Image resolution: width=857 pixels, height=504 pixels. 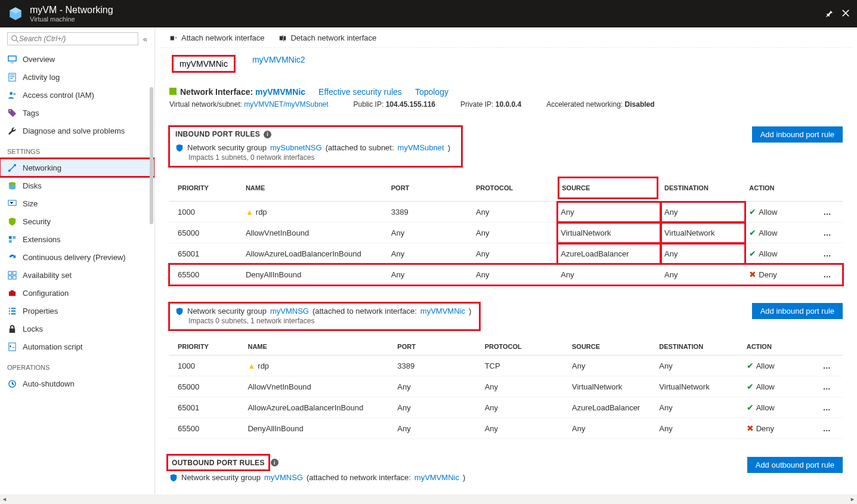 I want to click on sidebar-item-access-control-iam-: Access control (IAM), so click(x=78, y=95).